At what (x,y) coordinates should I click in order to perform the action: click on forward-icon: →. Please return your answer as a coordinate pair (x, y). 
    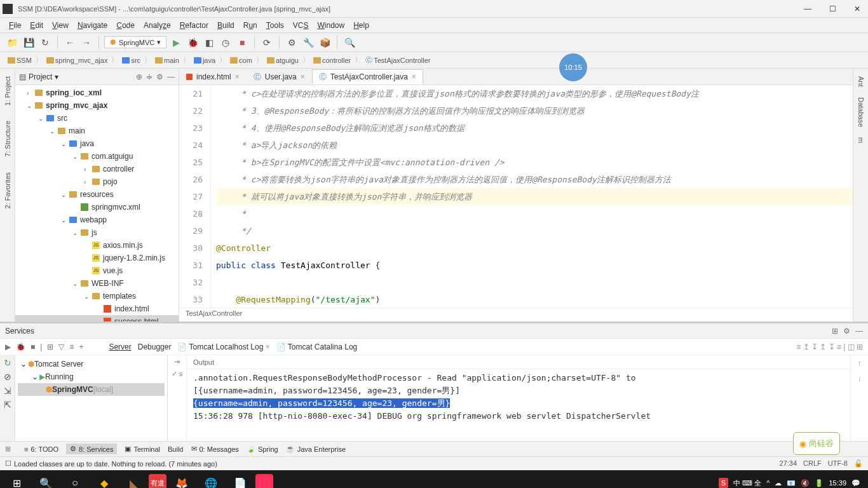
    Looking at the image, I should click on (86, 43).